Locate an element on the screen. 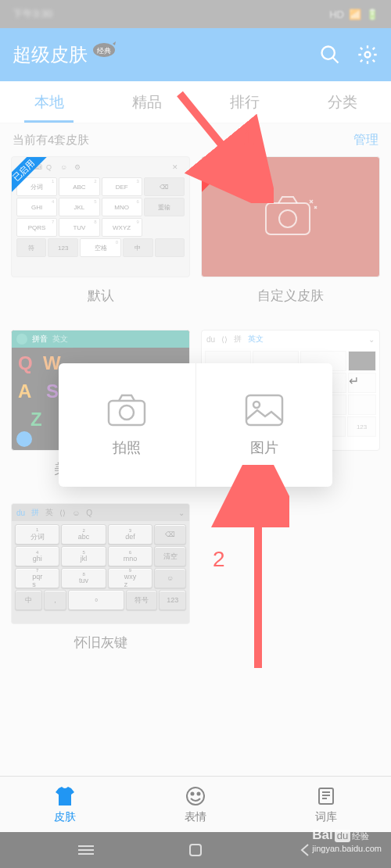 This screenshot has width=391, height=868. skin-label: 自定义皮肤 is located at coordinates (291, 298).